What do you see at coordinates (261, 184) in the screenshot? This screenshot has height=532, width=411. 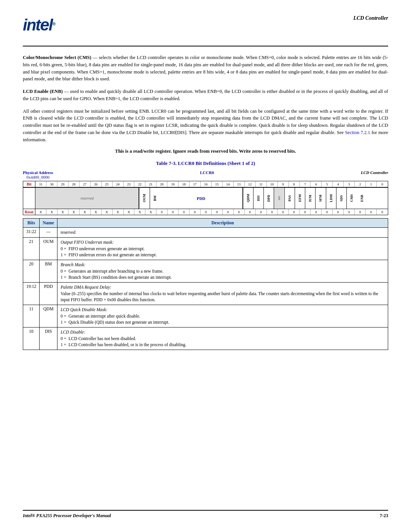 I see `bit-11: 11` at bounding box center [261, 184].